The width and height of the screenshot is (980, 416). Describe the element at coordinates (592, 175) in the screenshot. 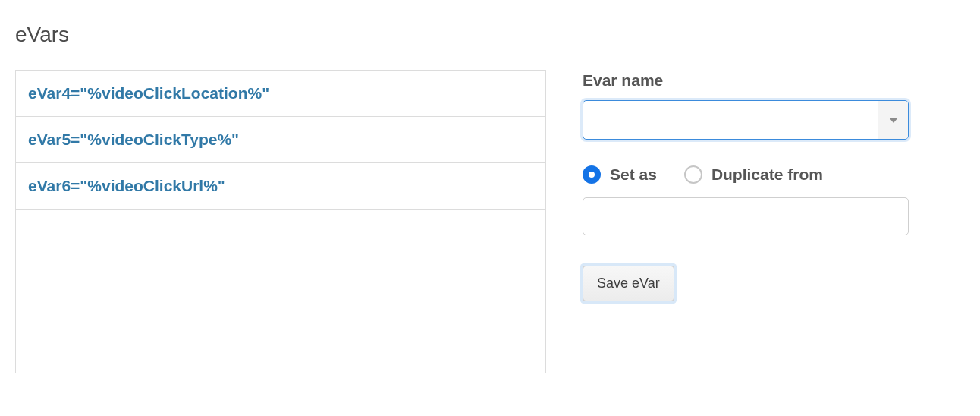

I see `radio-indicator-selected-icon` at that location.